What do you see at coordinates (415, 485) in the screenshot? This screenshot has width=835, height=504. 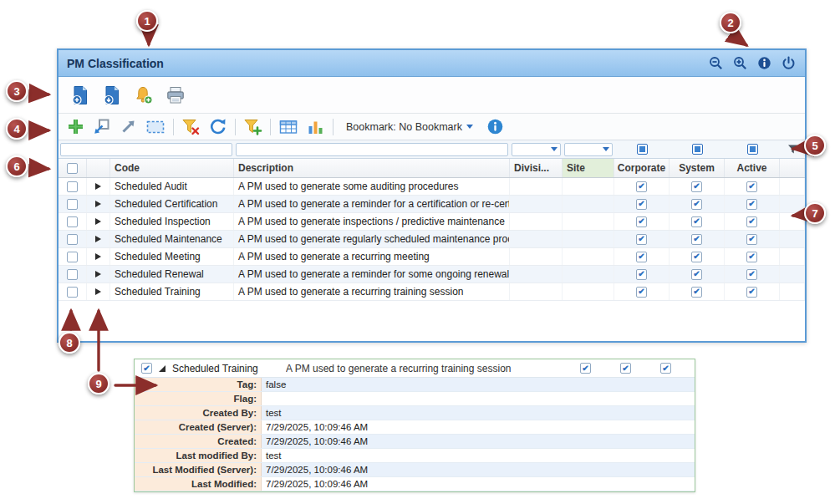 I see `detail-field-row: Last Modified:7/29/2025, 10:09:46 AM` at bounding box center [415, 485].